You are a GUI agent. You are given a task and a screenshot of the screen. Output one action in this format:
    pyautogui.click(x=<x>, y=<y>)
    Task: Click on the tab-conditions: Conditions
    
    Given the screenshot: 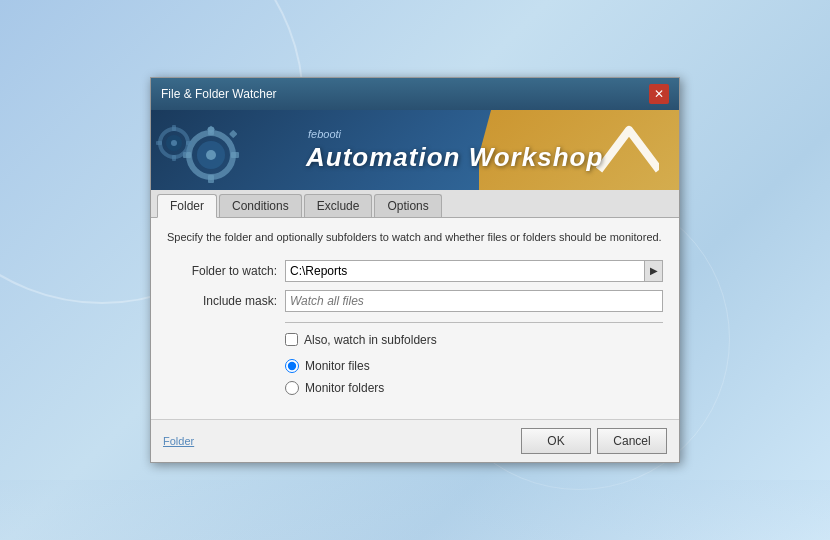 What is the action you would take?
    pyautogui.click(x=260, y=206)
    